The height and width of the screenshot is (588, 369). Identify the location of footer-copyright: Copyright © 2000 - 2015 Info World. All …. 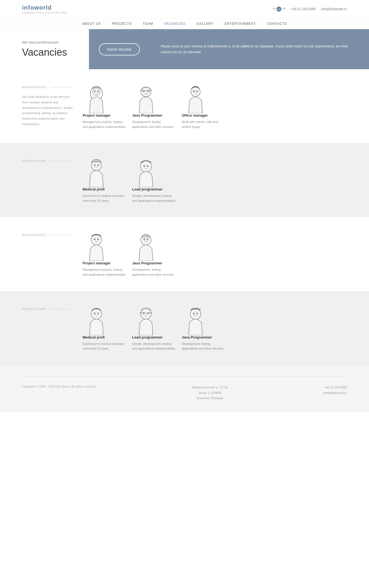
(59, 386).